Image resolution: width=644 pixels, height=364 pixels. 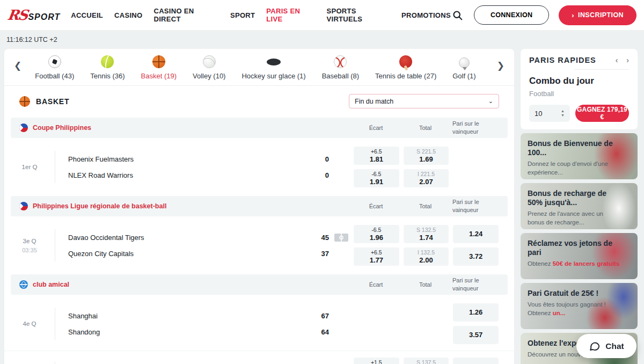 What do you see at coordinates (628, 60) in the screenshot?
I see `combo-next-icon: ›` at bounding box center [628, 60].